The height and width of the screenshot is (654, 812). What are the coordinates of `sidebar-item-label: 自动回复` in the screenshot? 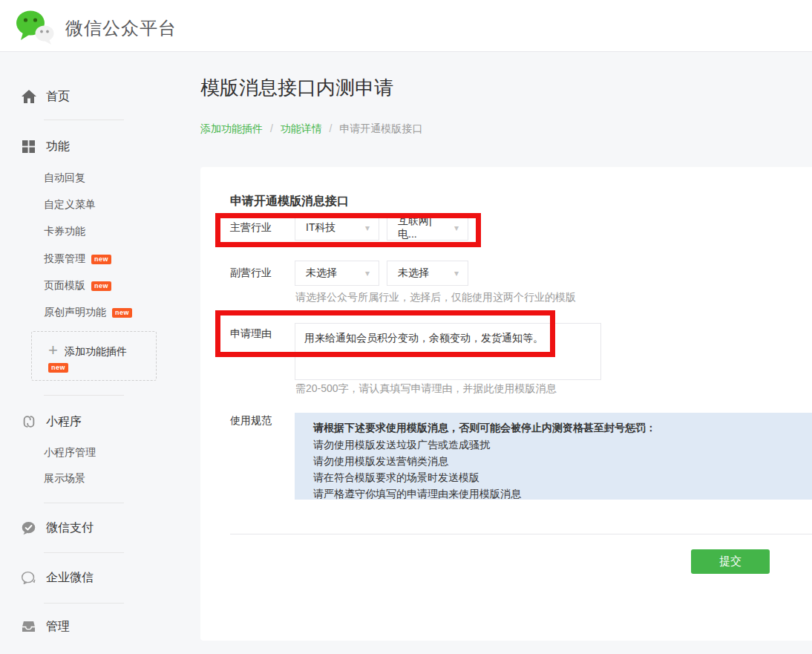 It's located at (65, 178).